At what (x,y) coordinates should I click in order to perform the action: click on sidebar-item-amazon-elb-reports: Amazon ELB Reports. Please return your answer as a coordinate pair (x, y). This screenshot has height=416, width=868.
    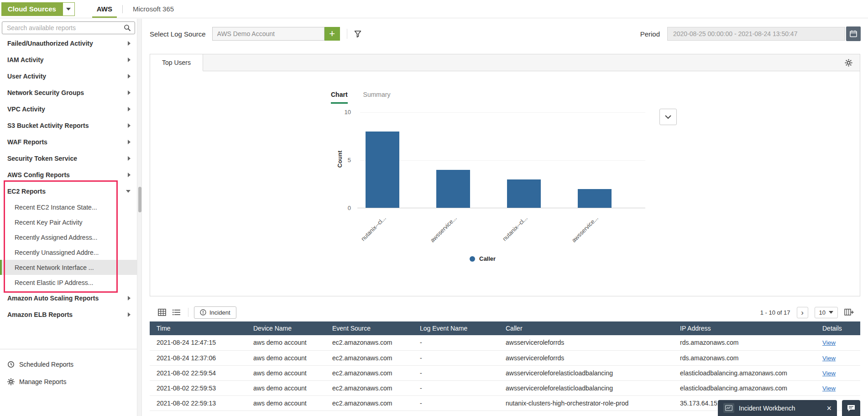
    Looking at the image, I should click on (68, 315).